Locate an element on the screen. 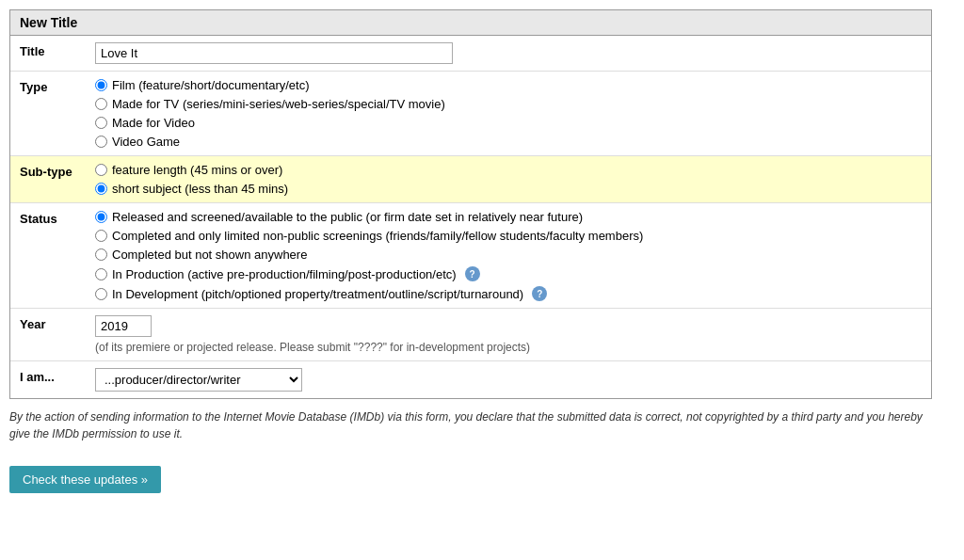 This screenshot has width=964, height=560. form-header: New Title is located at coordinates (471, 23).